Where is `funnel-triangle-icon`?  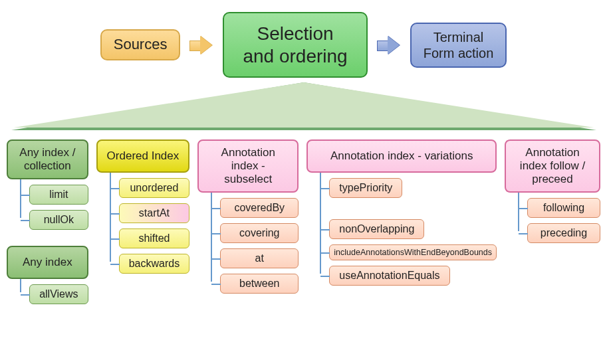 funnel-triangle-icon is located at coordinates (304, 106).